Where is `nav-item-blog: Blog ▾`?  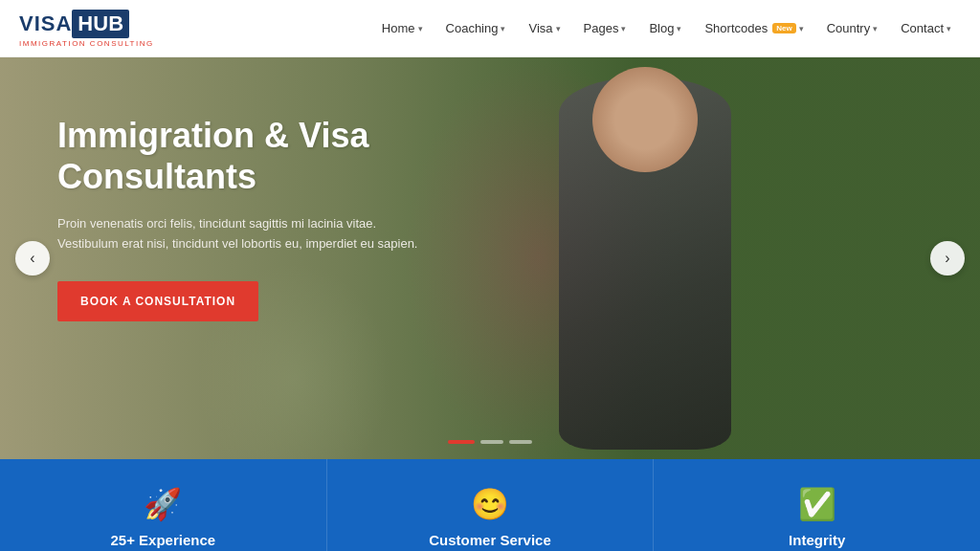
nav-item-blog: Blog ▾ is located at coordinates (665, 29).